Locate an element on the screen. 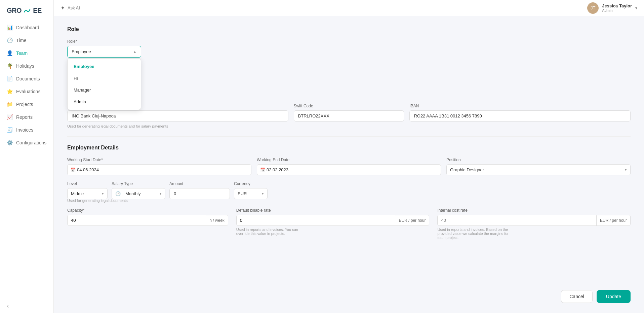  ask-ai-label: Ask AI is located at coordinates (74, 8).